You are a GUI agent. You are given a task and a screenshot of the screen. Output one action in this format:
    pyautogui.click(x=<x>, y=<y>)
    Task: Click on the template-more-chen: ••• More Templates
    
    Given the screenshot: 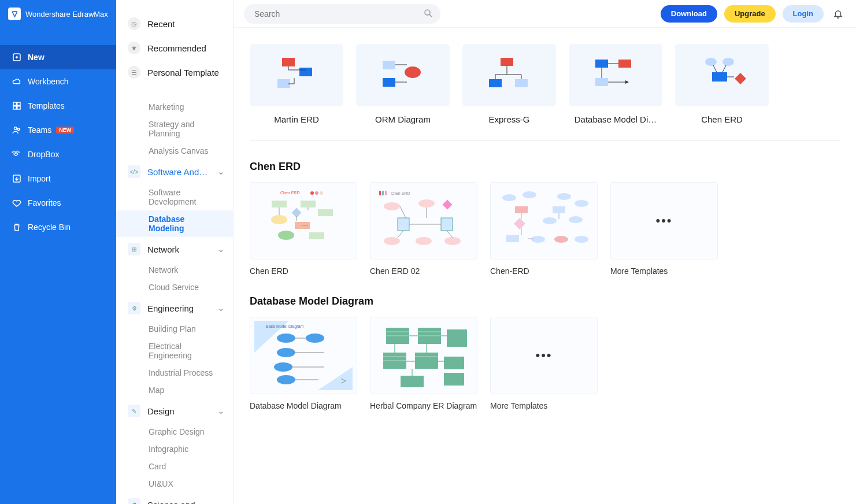 What is the action you would take?
    pyautogui.click(x=664, y=229)
    